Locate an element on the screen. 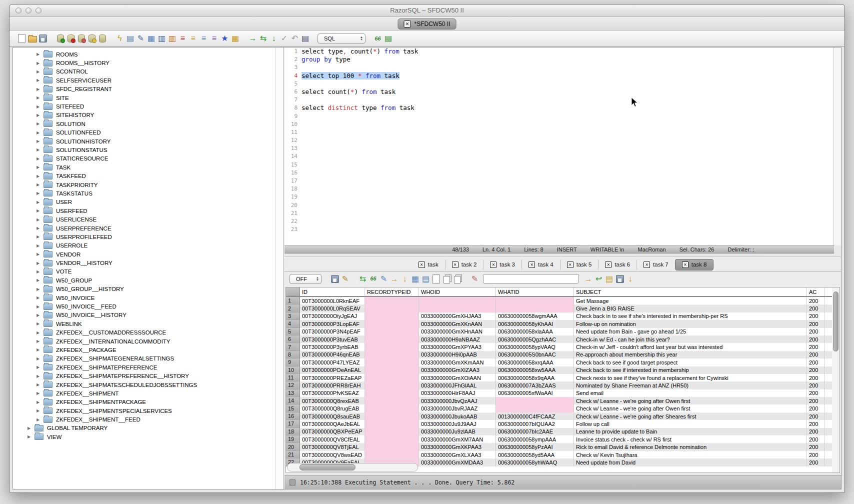 The image size is (854, 504). data-cell: 00T3000000POeAnEAL is located at coordinates (332, 370).